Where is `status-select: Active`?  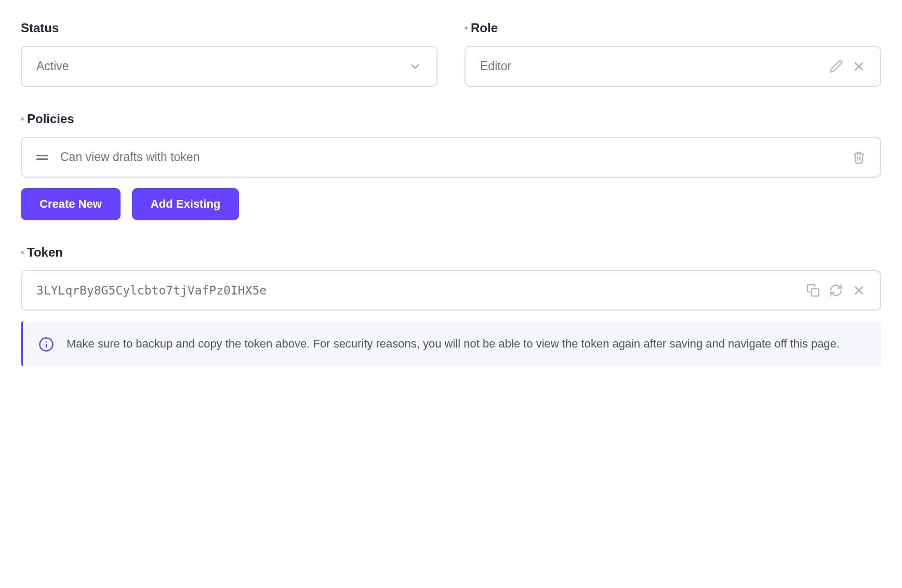
status-select: Active is located at coordinates (229, 66).